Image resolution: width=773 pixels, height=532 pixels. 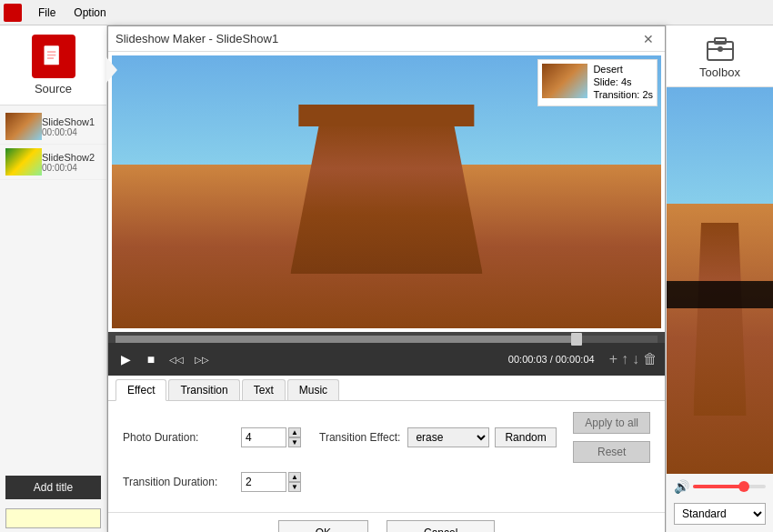 I want to click on toolbox-svg-icon, so click(x=720, y=49).